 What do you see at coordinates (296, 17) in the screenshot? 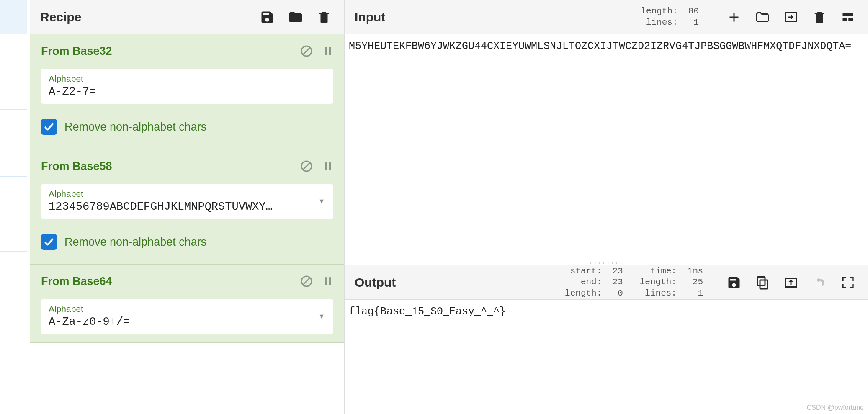
I see `load-recipe-button` at bounding box center [296, 17].